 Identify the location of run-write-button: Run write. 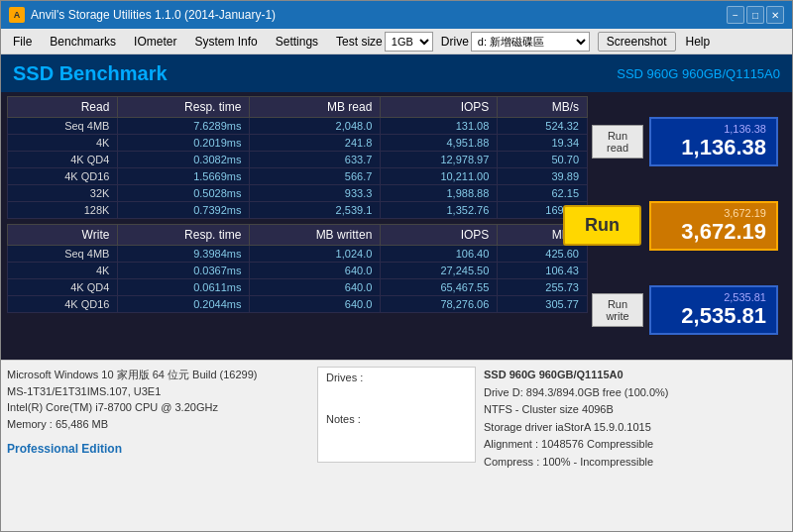
(618, 310).